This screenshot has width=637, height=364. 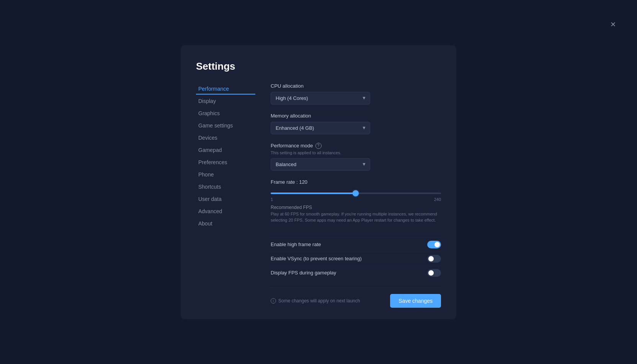 What do you see at coordinates (226, 89) in the screenshot?
I see `sidebar-item-performance: Performance` at bounding box center [226, 89].